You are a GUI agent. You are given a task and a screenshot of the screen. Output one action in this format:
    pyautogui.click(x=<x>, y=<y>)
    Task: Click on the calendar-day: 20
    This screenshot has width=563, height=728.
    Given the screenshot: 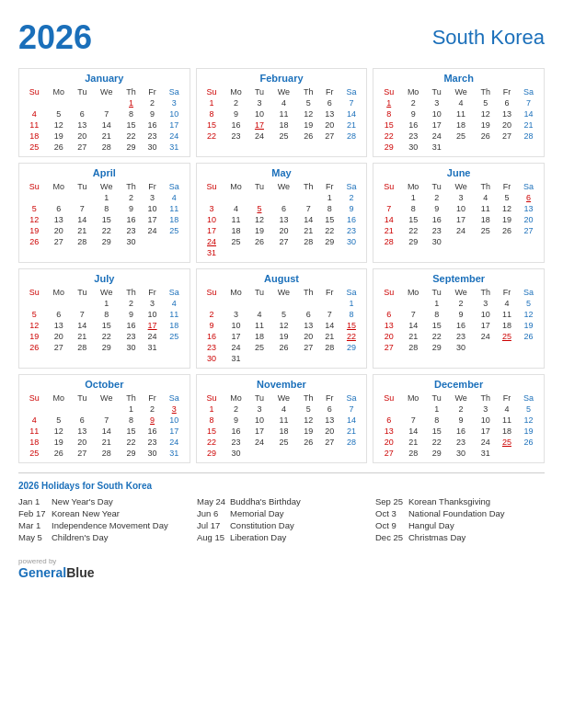 What is the action you would take?
    pyautogui.click(x=508, y=125)
    